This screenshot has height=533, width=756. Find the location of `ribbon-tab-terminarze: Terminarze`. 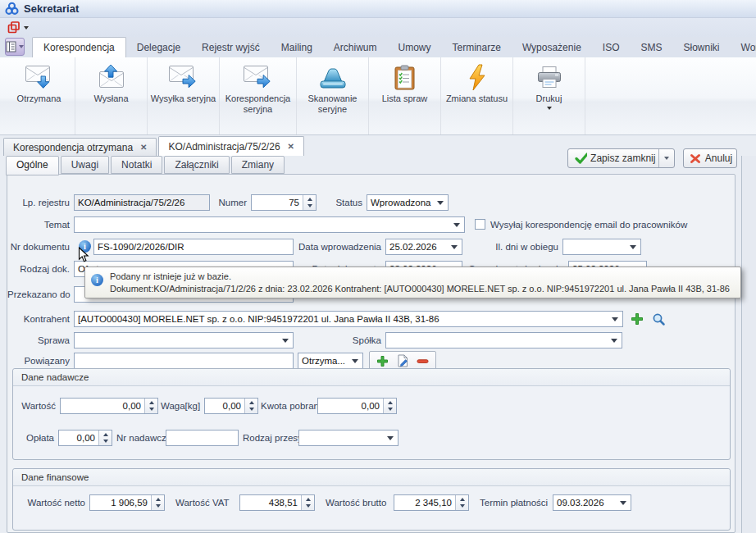

ribbon-tab-terminarze: Terminarze is located at coordinates (477, 48).